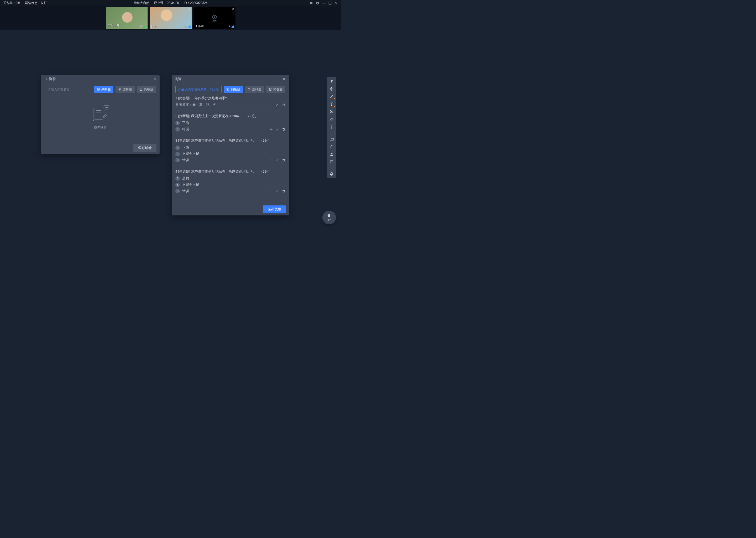 The image size is (756, 538). Describe the element at coordinates (36, 3) in the screenshot. I see `network-status: 网络状态：良好` at that location.